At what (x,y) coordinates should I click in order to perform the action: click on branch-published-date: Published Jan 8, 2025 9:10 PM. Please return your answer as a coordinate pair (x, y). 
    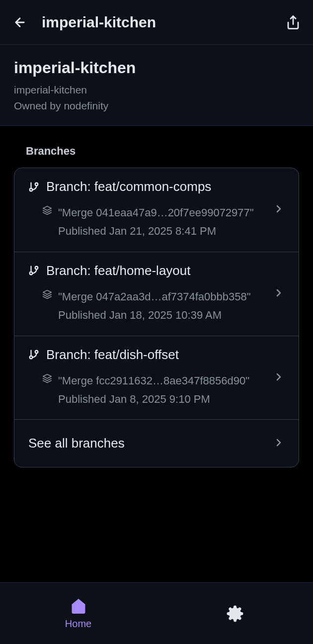
    Looking at the image, I should click on (154, 399).